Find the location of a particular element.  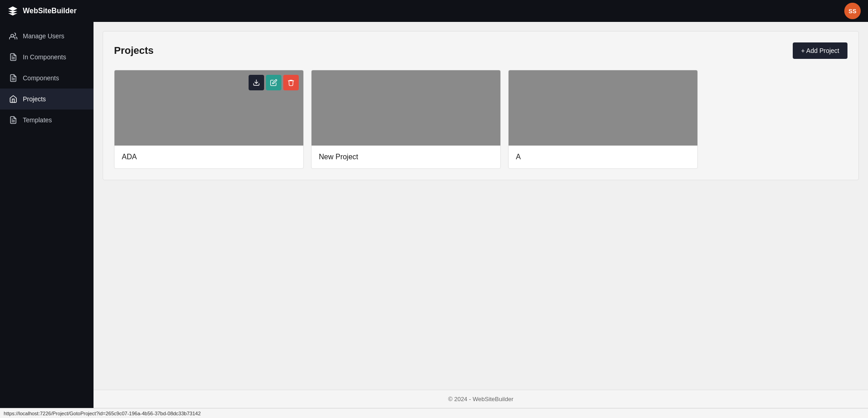

download-icon is located at coordinates (256, 83).